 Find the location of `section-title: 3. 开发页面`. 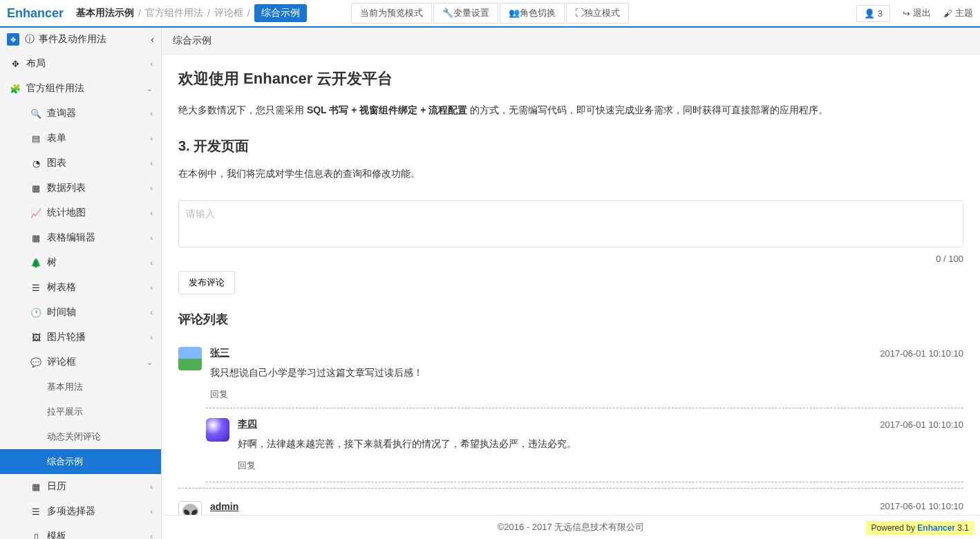

section-title: 3. 开发页面 is located at coordinates (571, 146).